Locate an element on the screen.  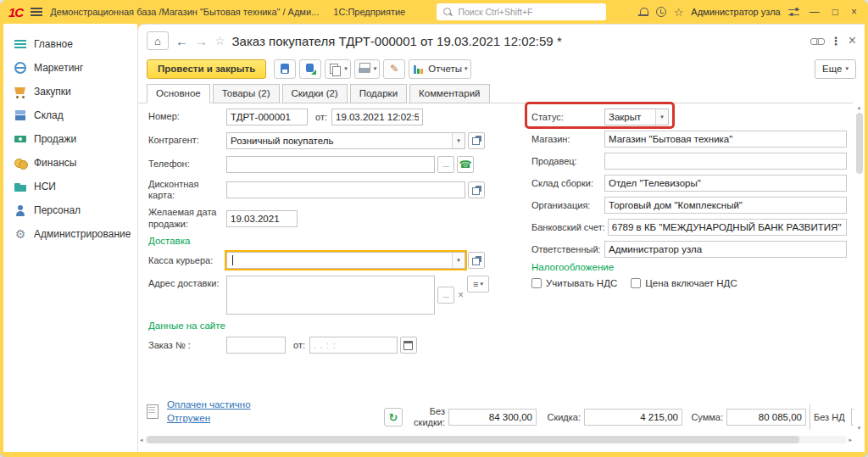
store-input is located at coordinates (726, 139).